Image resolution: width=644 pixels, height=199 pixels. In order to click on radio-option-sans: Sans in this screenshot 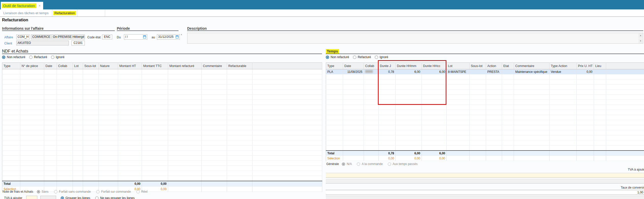, I will do `click(43, 192)`.